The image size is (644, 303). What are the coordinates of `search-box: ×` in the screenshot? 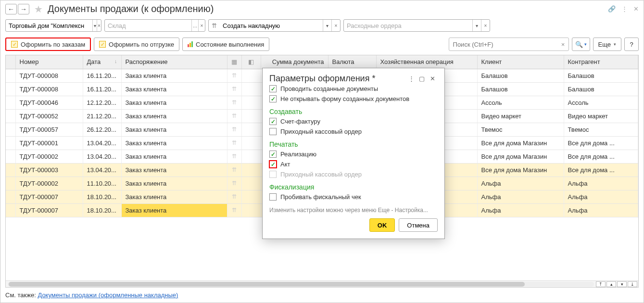 It's located at (509, 44).